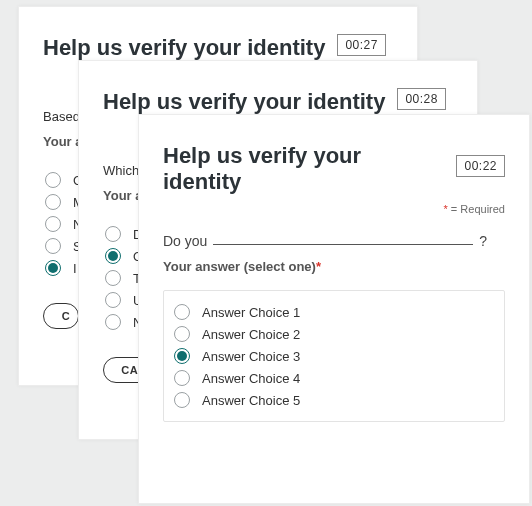  What do you see at coordinates (251, 334) in the screenshot?
I see `option-label: Answer Choice 2` at bounding box center [251, 334].